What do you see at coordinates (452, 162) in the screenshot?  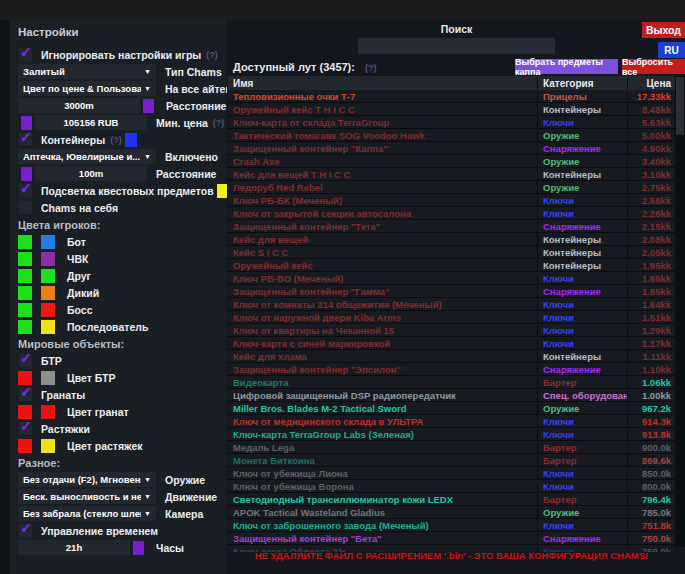 I see `loot-row: Crash AxeОружие3.40kk` at bounding box center [452, 162].